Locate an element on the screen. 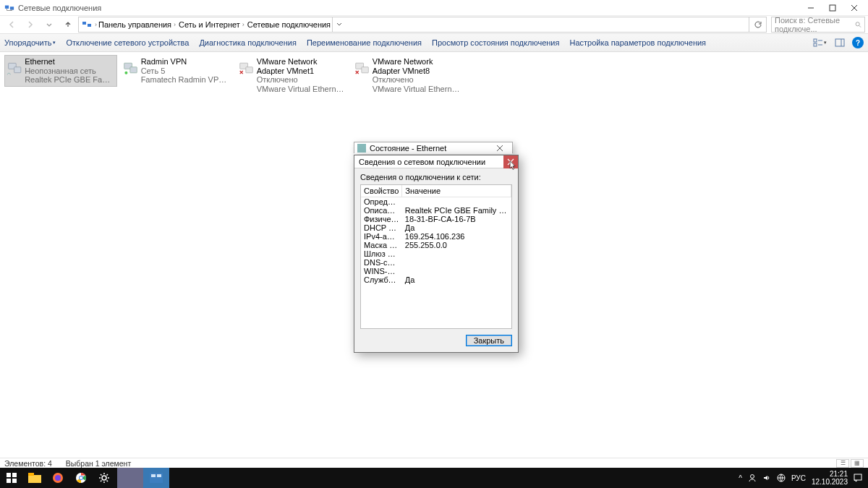  adapter-status: Отключено is located at coordinates (302, 80).